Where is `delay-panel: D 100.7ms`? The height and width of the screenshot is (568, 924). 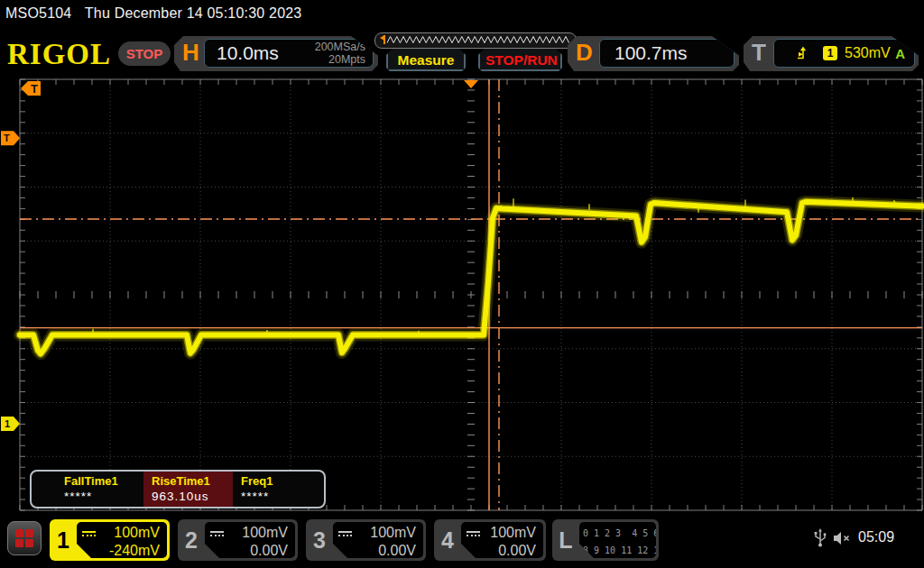
delay-panel: D 100.7ms is located at coordinates (653, 54).